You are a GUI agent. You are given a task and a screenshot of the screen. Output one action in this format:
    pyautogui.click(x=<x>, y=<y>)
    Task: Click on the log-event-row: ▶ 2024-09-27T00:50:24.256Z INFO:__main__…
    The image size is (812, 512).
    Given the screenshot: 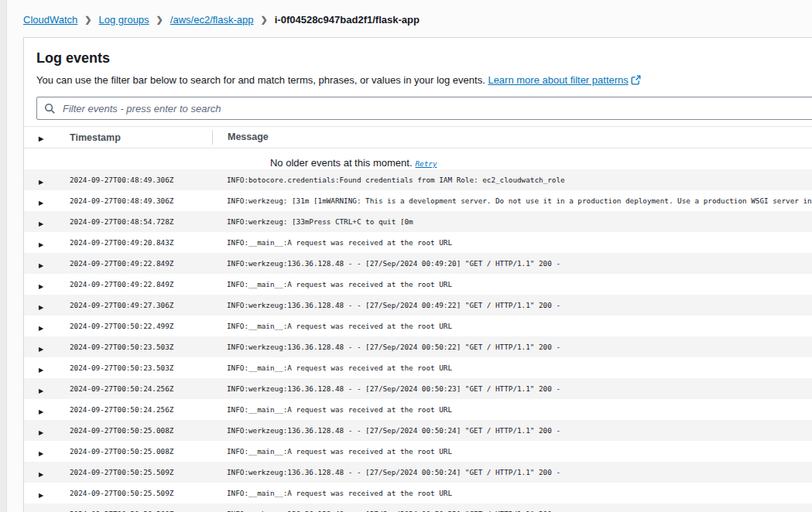 What is the action you would take?
    pyautogui.click(x=418, y=410)
    